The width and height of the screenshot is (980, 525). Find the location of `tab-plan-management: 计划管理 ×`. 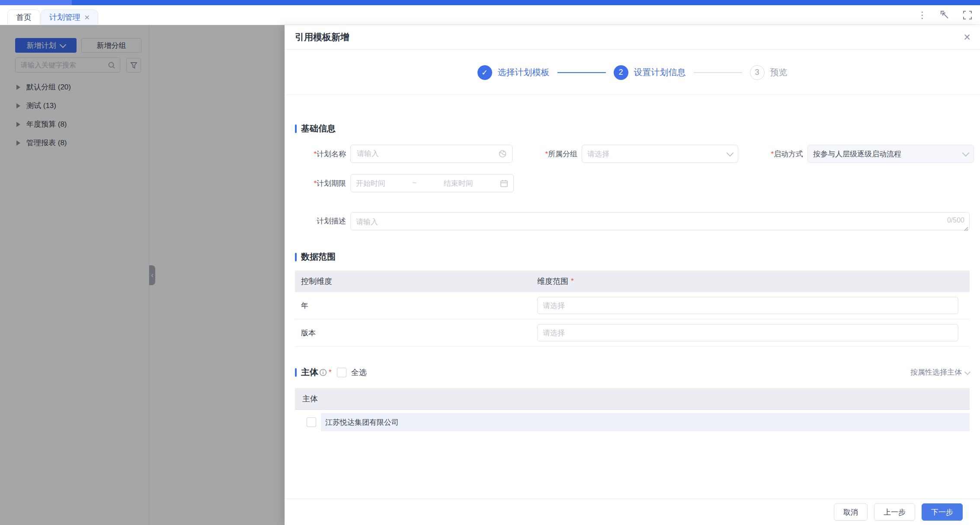

tab-plan-management: 计划管理 × is located at coordinates (69, 17).